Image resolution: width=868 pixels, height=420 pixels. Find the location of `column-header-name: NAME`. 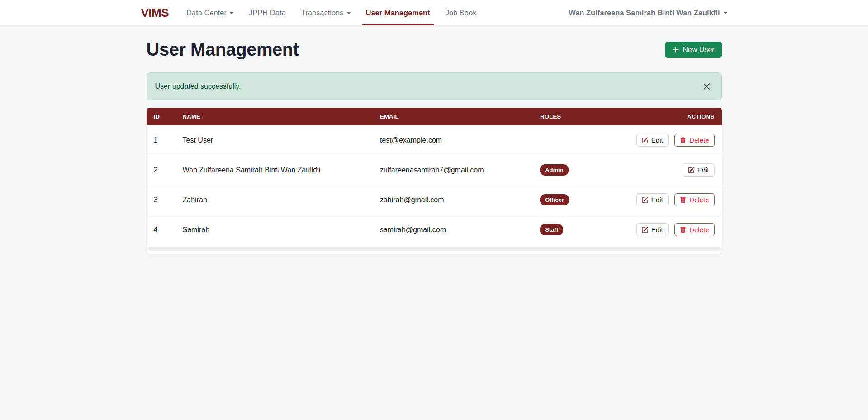

column-header-name: NAME is located at coordinates (274, 117).